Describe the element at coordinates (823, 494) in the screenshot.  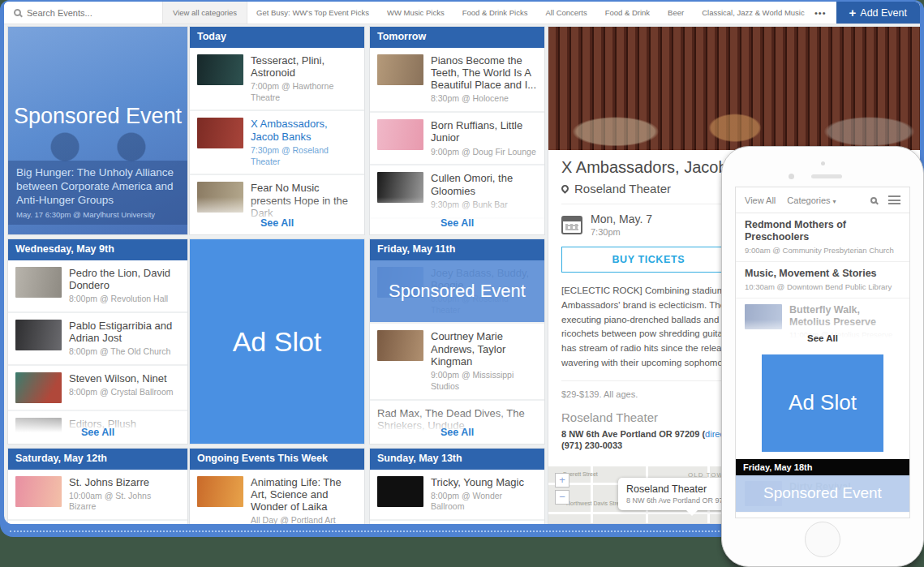
I see `phone-sponsored-list: Dirty Revival Sponsored Event` at that location.